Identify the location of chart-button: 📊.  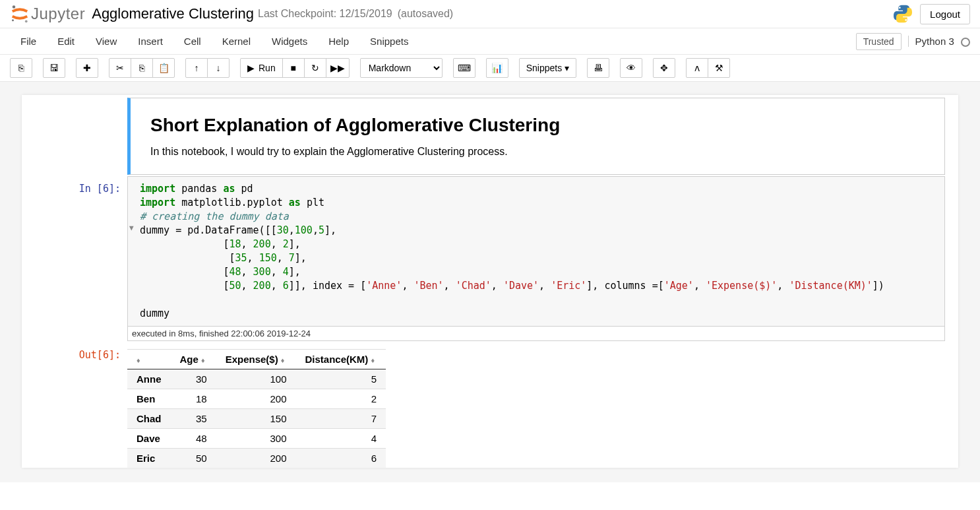
(497, 68).